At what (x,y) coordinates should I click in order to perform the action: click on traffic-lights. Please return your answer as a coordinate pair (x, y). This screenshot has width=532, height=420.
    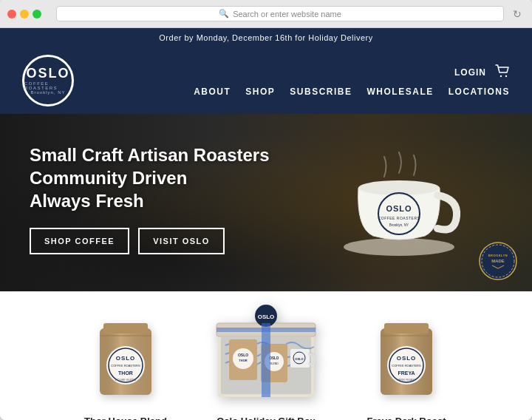
    Looking at the image, I should click on (24, 14).